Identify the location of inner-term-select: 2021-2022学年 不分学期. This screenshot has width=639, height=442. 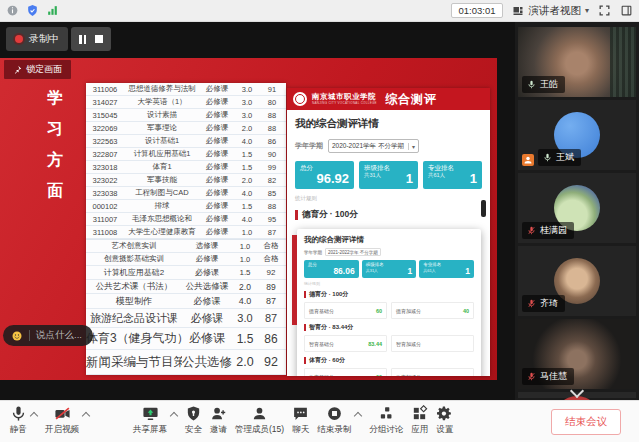
(353, 252).